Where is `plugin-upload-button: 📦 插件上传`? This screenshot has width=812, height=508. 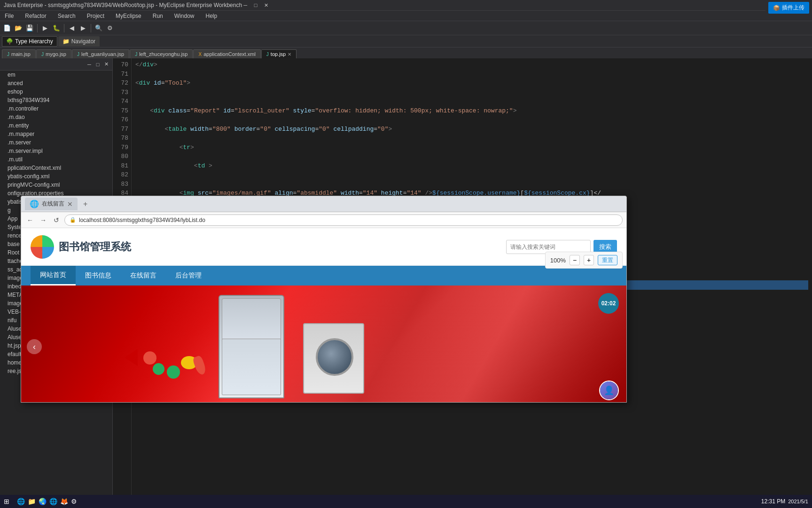 plugin-upload-button: 📦 插件上传 is located at coordinates (789, 8).